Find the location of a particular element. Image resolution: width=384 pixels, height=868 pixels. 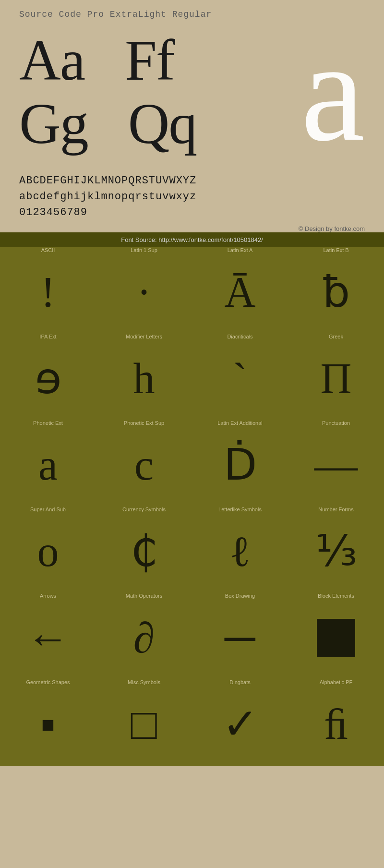

font-title: Source Code Pro ExtraLight Regular is located at coordinates (192, 14).